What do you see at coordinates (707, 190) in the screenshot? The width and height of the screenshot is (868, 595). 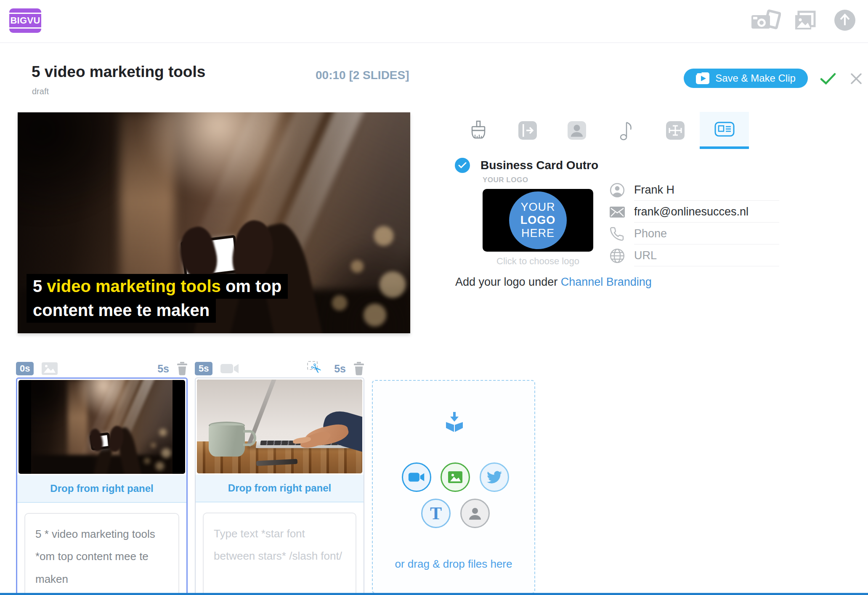 I see `contact-name-field: Frank H` at bounding box center [707, 190].